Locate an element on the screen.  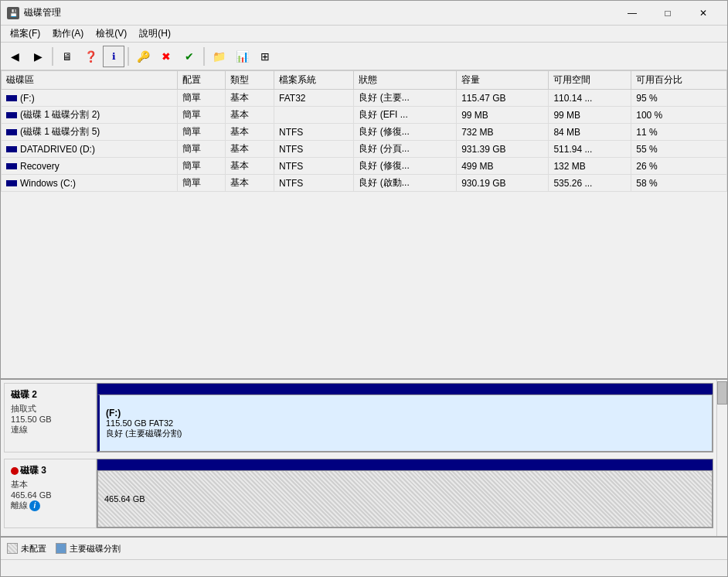
cell-free: 84 MB is located at coordinates (590, 132).